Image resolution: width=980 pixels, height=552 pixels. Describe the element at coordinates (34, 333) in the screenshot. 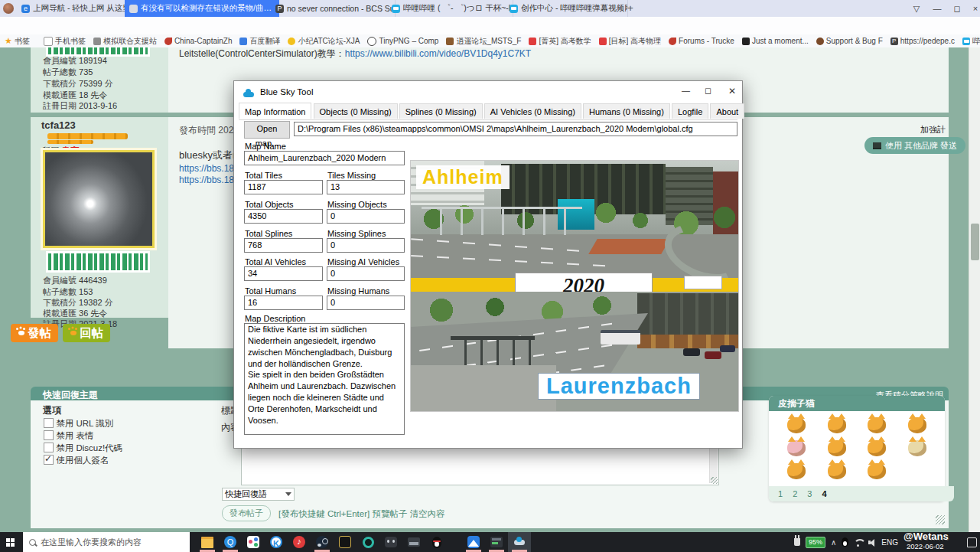

I see `new-post-button: 發帖` at that location.